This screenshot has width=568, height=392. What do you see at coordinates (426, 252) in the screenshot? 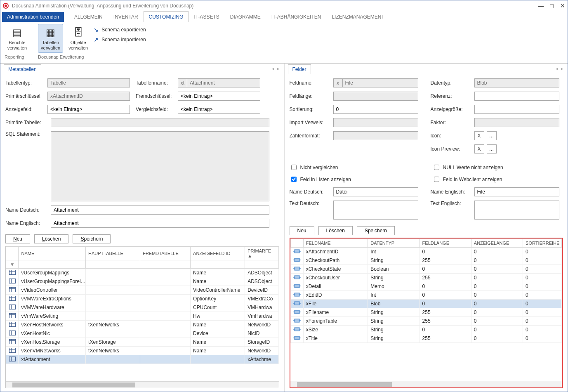
I see `field-row: xAttachmentIDInt000` at bounding box center [426, 252].